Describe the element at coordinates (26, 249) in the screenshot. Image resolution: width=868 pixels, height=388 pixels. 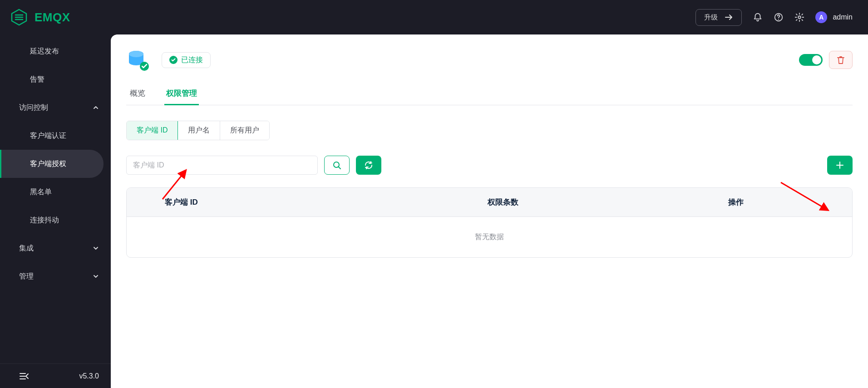
I see `sidebar-item-label: 集成` at that location.